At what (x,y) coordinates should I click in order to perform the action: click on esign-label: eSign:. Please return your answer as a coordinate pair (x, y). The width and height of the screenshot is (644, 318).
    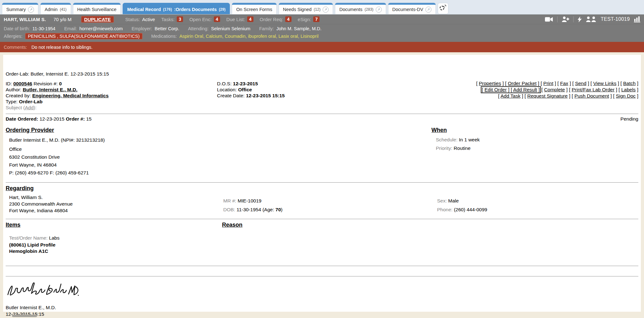
    Looking at the image, I should click on (304, 20).